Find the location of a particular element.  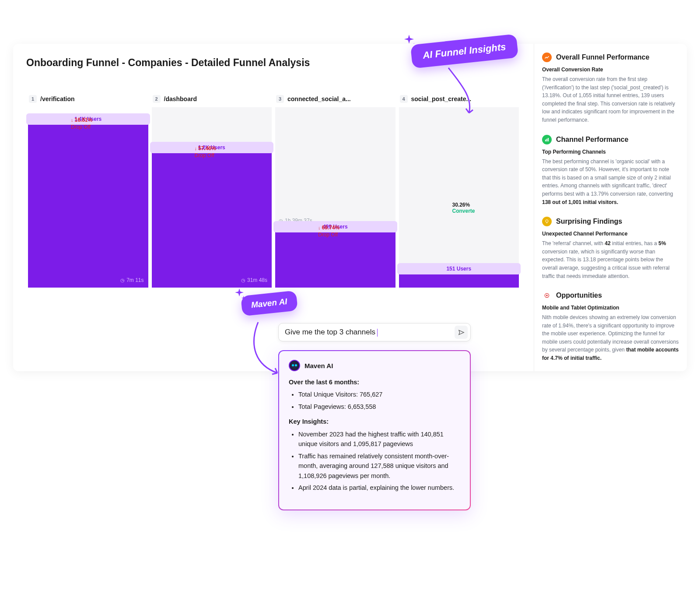

target-icon is located at coordinates (547, 295).